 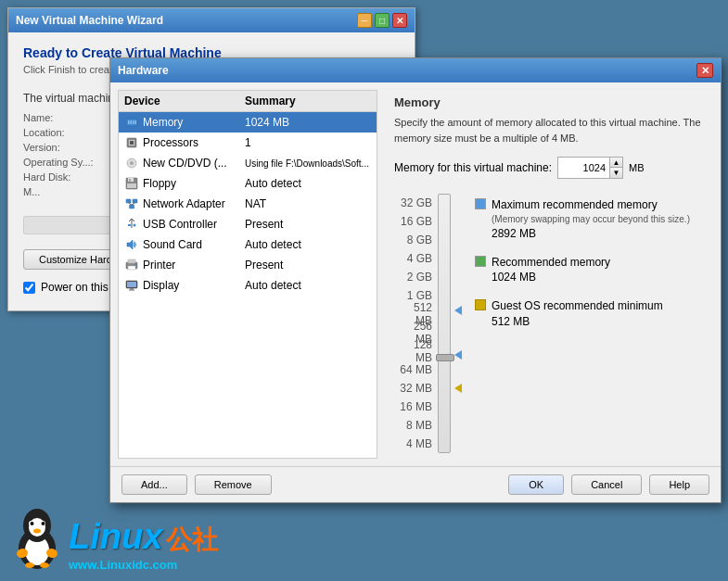 I want to click on memory-panel-title: Memory, so click(x=549, y=102).